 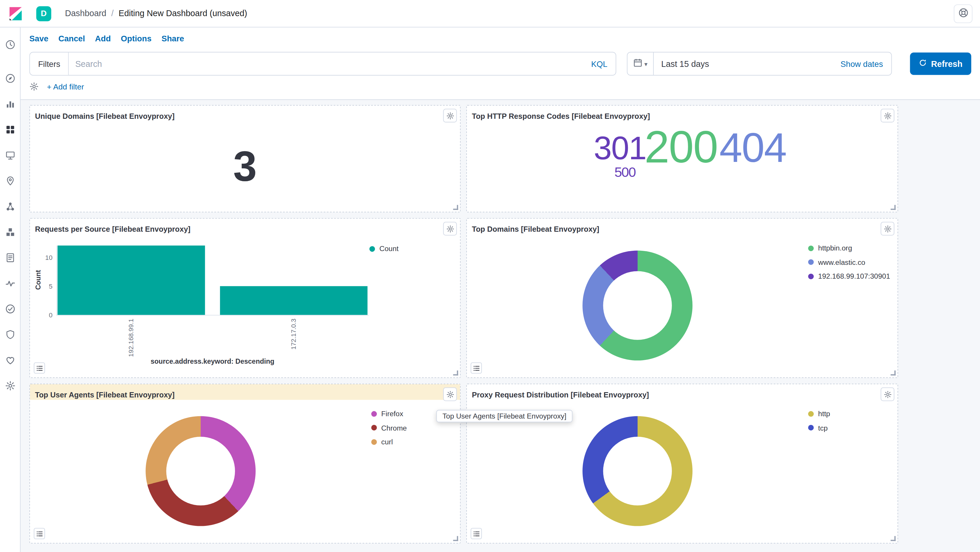 I want to click on legend-label: Firefox, so click(x=392, y=414).